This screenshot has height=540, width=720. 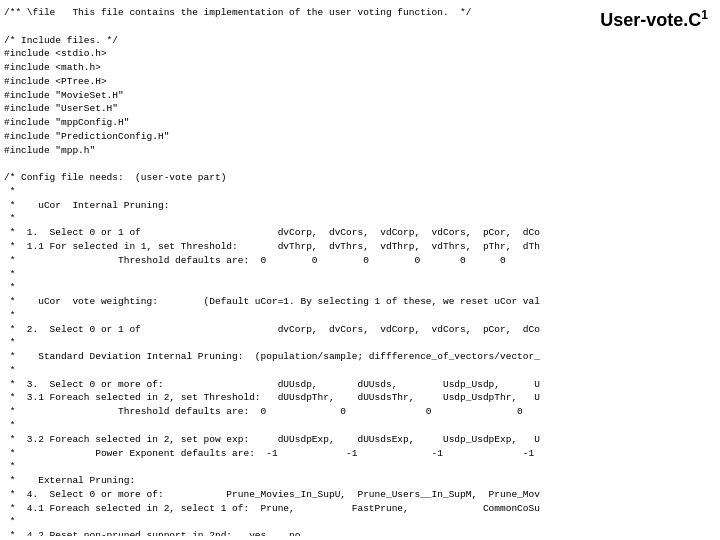 What do you see at coordinates (272, 330) in the screenshot?
I see `code-line: * 2. Select 0 or 1 of dvCorp, dvCors, vd…` at bounding box center [272, 330].